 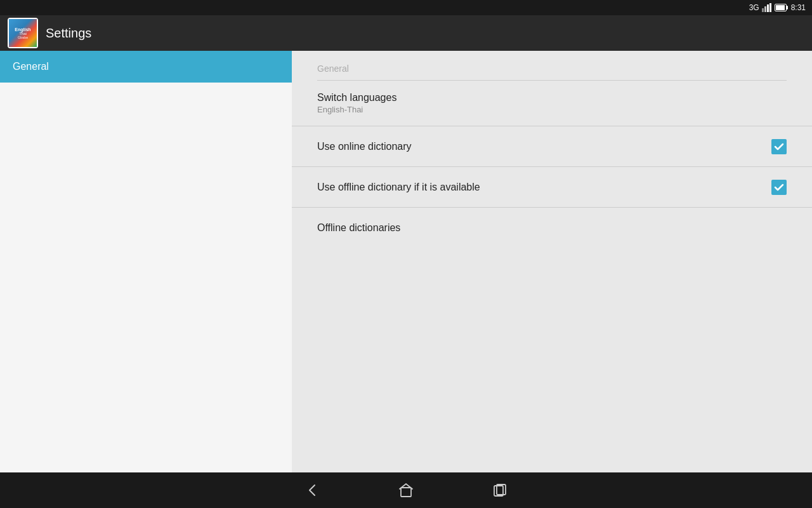 What do you see at coordinates (406, 490) in the screenshot?
I see `home-icon` at bounding box center [406, 490].